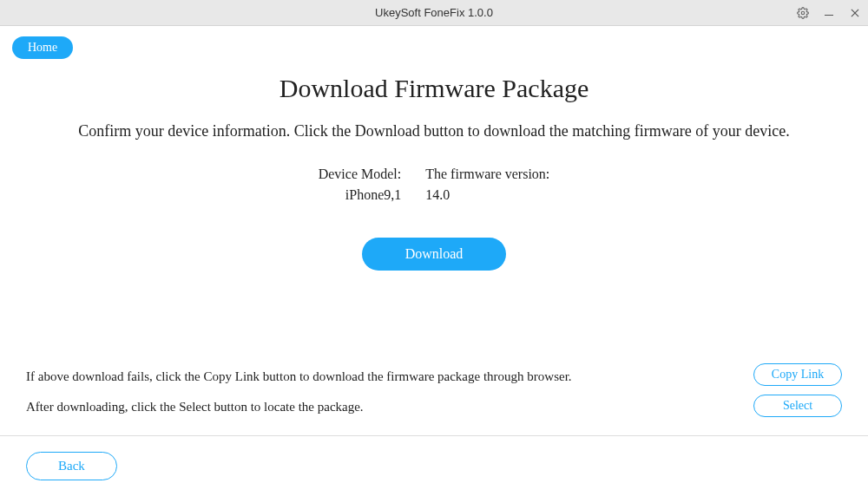 This screenshot has height=496, width=868. I want to click on home-button: Home, so click(43, 48).